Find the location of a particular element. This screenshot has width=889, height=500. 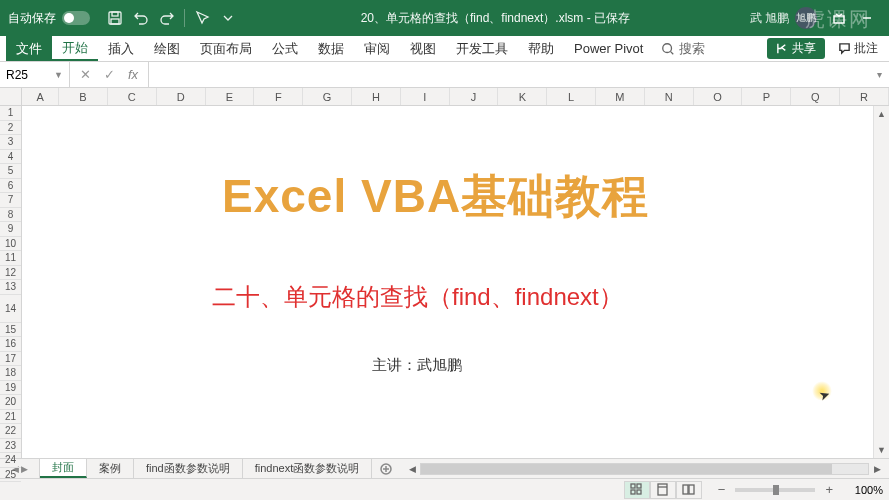

ribbon-options-icon is located at coordinates (839, 18).